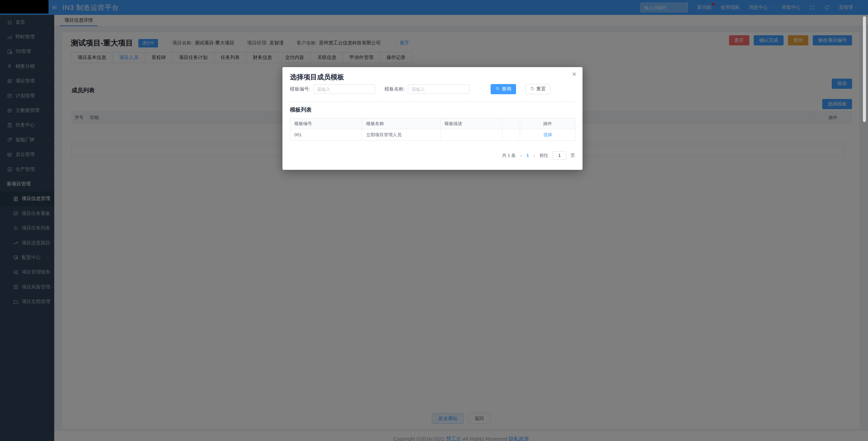 The width and height of the screenshot is (868, 441). Describe the element at coordinates (548, 135) in the screenshot. I see `select-row-link: 选择` at that location.